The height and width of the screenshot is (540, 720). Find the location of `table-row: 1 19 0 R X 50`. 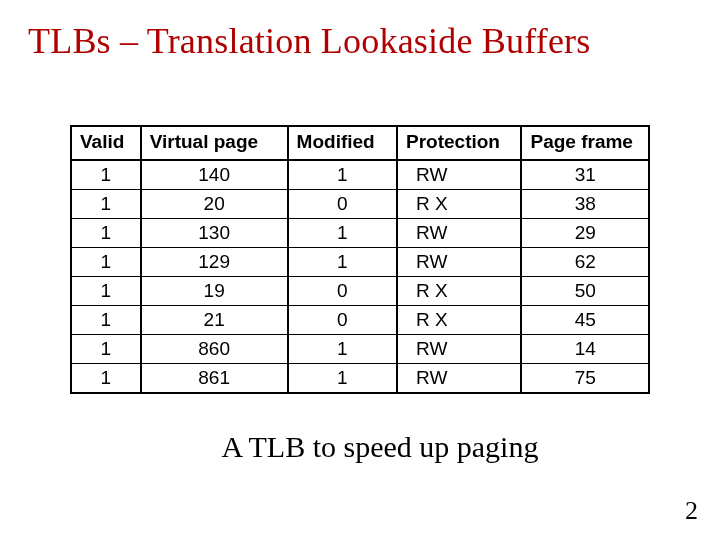

table-row: 1 19 0 R X 50 is located at coordinates (360, 292).